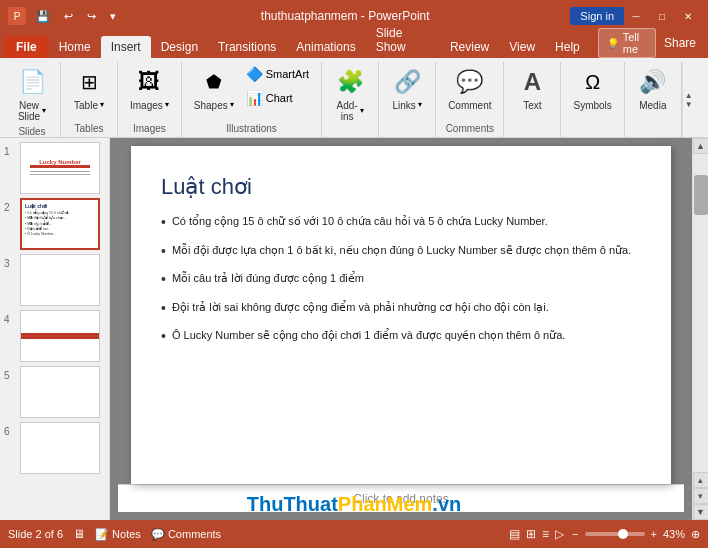 Image resolution: width=708 pixels, height=548 pixels. Describe the element at coordinates (92, 16) in the screenshot. I see `undo2-button: ↪` at that location.